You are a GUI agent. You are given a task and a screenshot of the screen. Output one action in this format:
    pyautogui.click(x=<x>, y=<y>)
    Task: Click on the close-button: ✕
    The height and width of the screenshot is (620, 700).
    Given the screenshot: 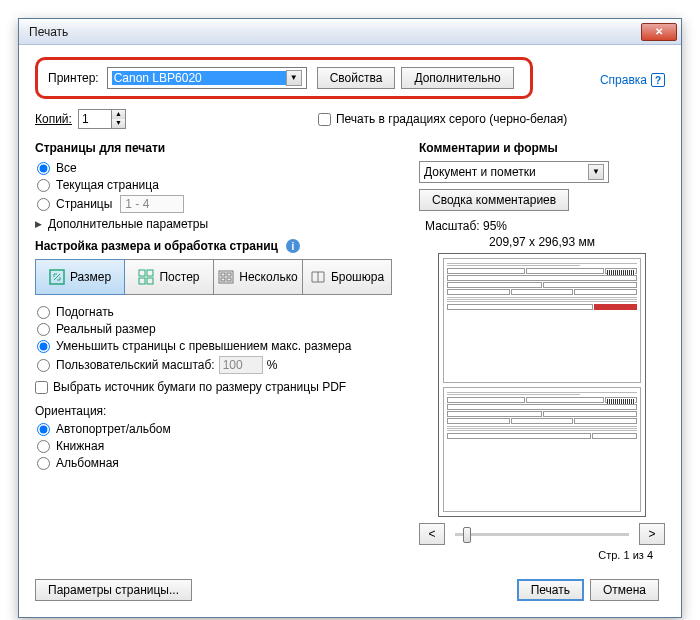 What is the action you would take?
    pyautogui.click(x=659, y=32)
    